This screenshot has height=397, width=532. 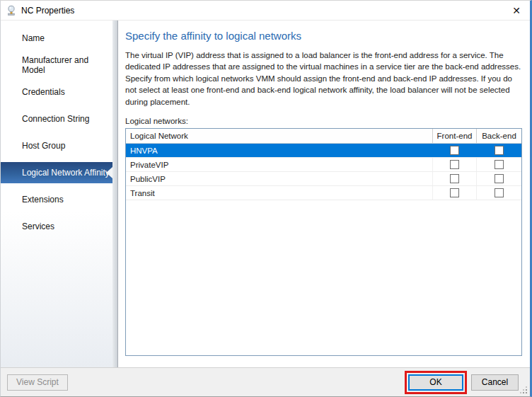 What do you see at coordinates (524, 390) in the screenshot?
I see `resize-grip-icon` at bounding box center [524, 390].